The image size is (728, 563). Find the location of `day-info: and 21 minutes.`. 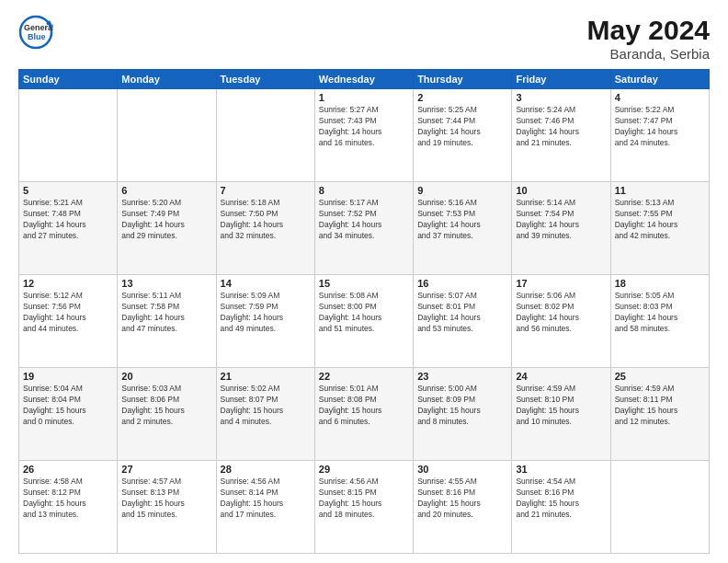

day-info: and 21 minutes. is located at coordinates (561, 144).